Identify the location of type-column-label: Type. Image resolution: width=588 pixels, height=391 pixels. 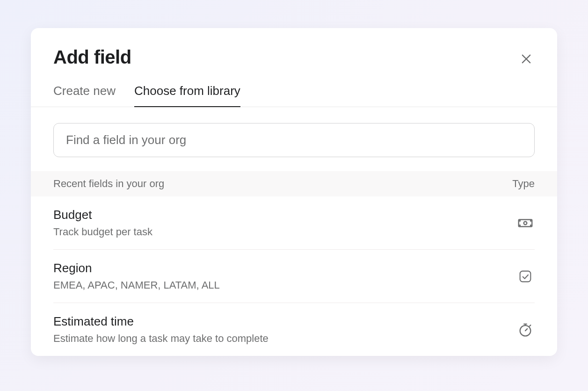
(523, 184).